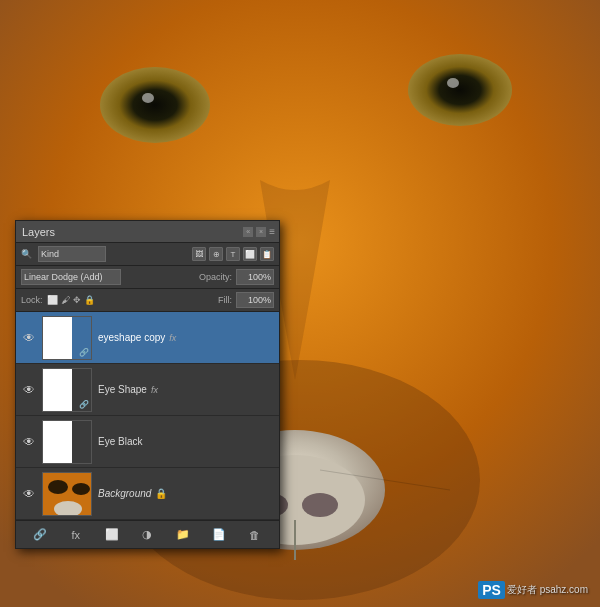 The height and width of the screenshot is (607, 600). Describe the element at coordinates (112, 535) in the screenshot. I see `add-mask-button: ⬜` at that location.